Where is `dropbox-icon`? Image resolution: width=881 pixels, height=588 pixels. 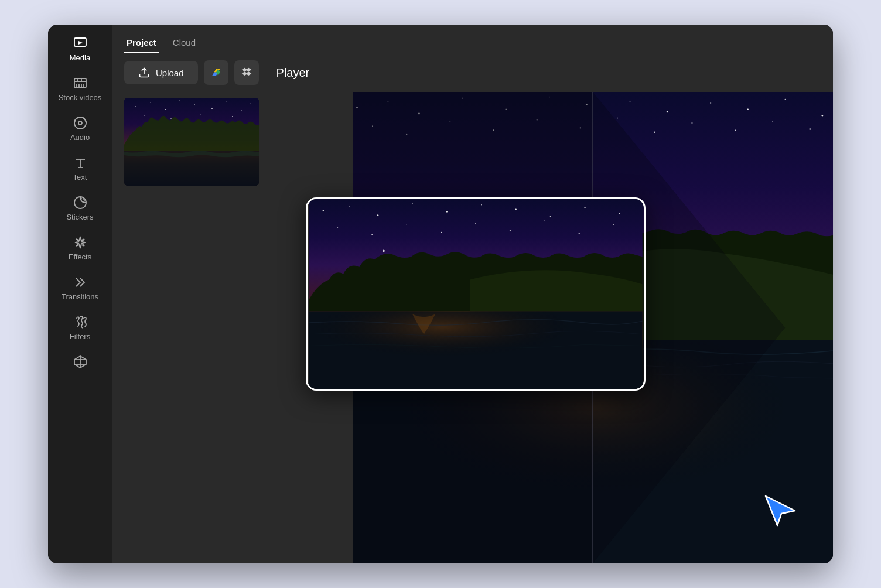 dropbox-icon is located at coordinates (247, 73).